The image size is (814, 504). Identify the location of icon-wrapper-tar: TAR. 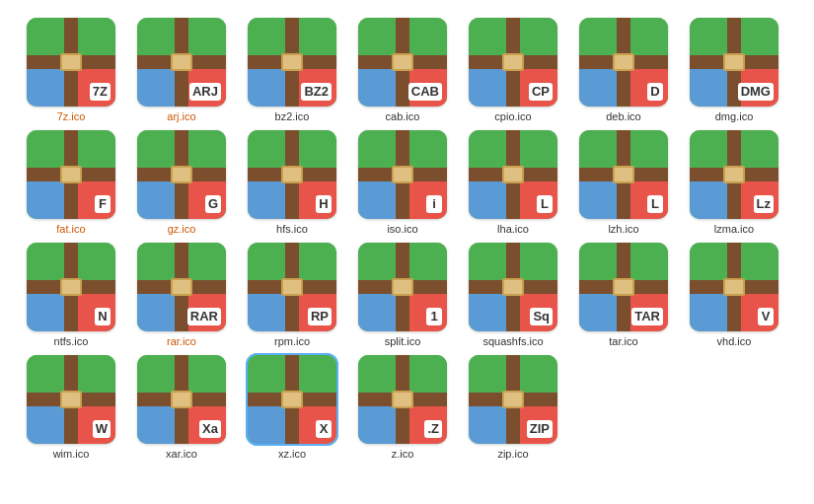
(624, 287).